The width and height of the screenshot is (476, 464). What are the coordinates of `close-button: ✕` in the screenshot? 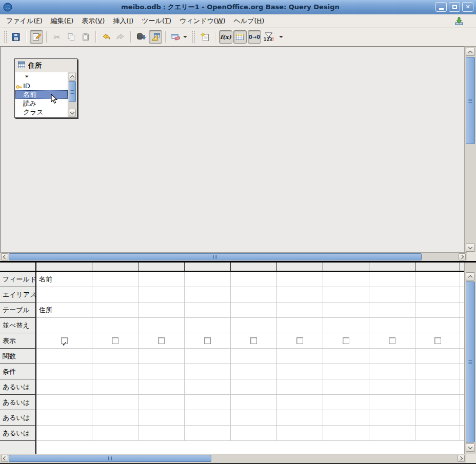 It's located at (468, 7).